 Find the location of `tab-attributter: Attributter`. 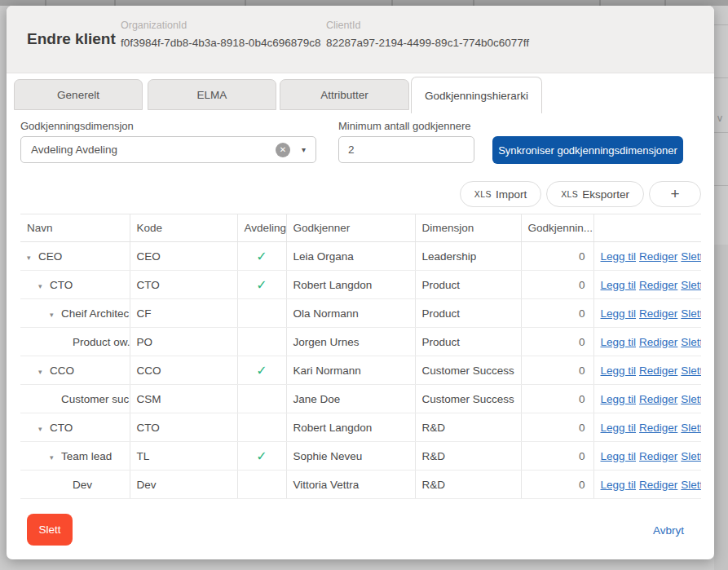

tab-attributter: Attributter is located at coordinates (344, 95).